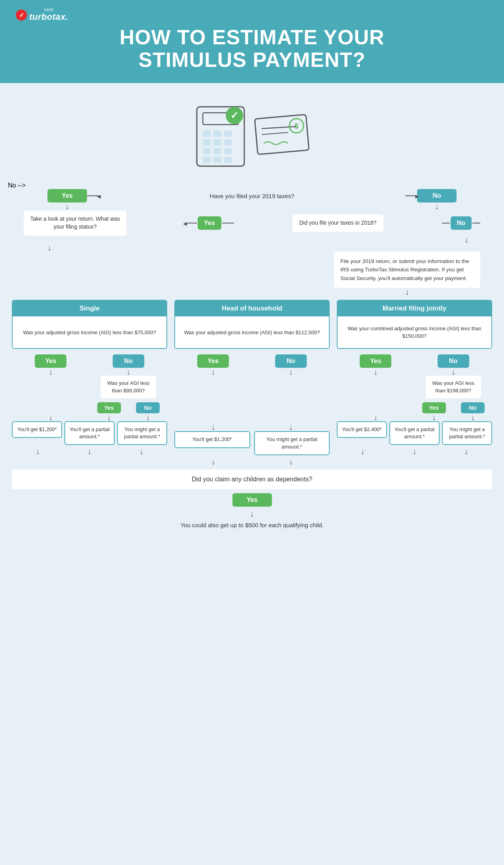 This screenshot has width=504, height=865. What do you see at coordinates (213, 361) in the screenshot?
I see `hoh-yes: Yes` at bounding box center [213, 361].